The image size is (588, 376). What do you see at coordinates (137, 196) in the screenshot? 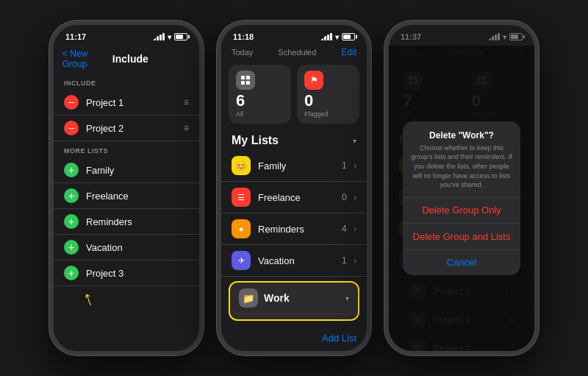
I see `item-label-freelance: Freelance` at bounding box center [137, 196].